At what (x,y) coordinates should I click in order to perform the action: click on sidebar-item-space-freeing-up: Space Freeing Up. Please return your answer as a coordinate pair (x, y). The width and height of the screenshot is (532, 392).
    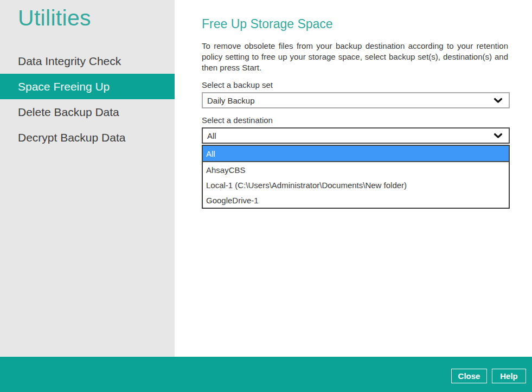
    Looking at the image, I should click on (87, 87).